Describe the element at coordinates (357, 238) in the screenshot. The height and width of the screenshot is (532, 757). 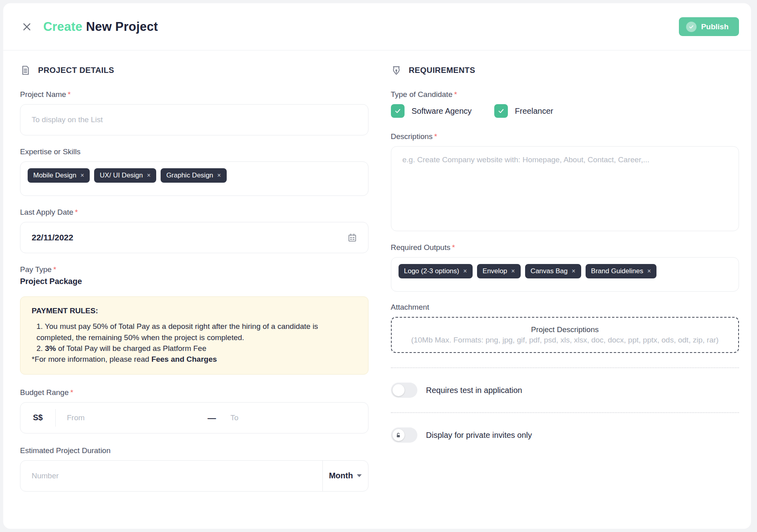
I see `calendar-icon` at that location.